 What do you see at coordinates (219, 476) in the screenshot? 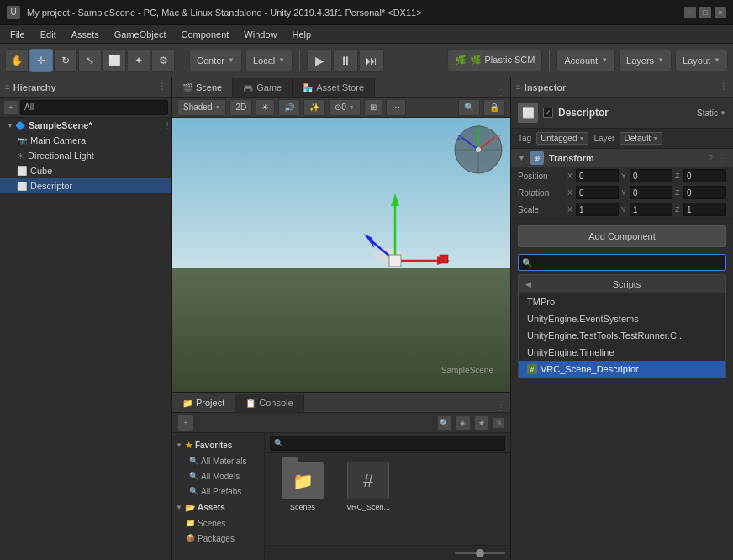
I see `filter-all-models: 🔍 All Models` at bounding box center [219, 476].